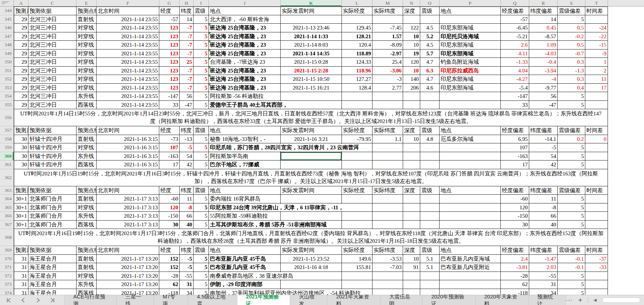 The height and width of the screenshot is (305, 644). I want to click on cell-P363: 地点, so click(470, 191).